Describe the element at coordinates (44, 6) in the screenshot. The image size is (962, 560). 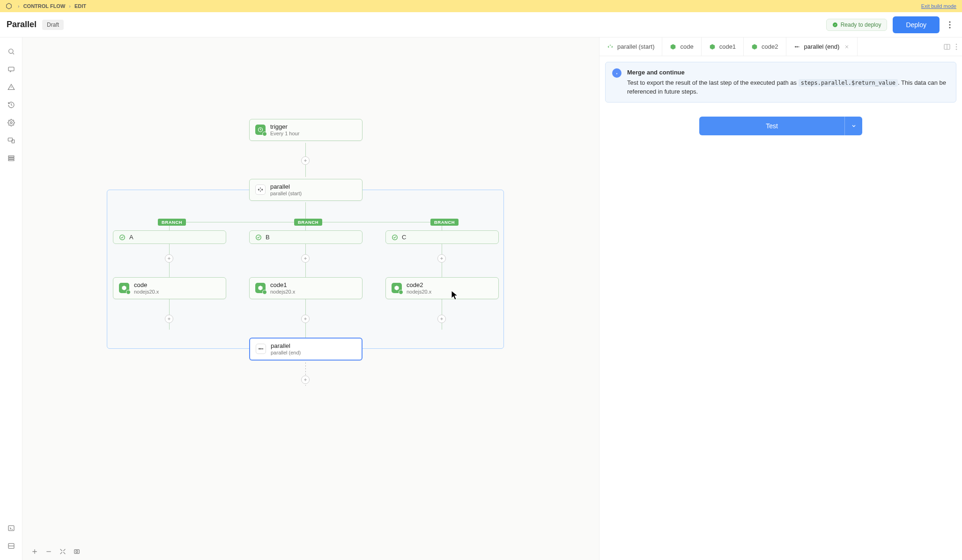
I see `breadcrumb-item: CONTROL FLOW` at that location.